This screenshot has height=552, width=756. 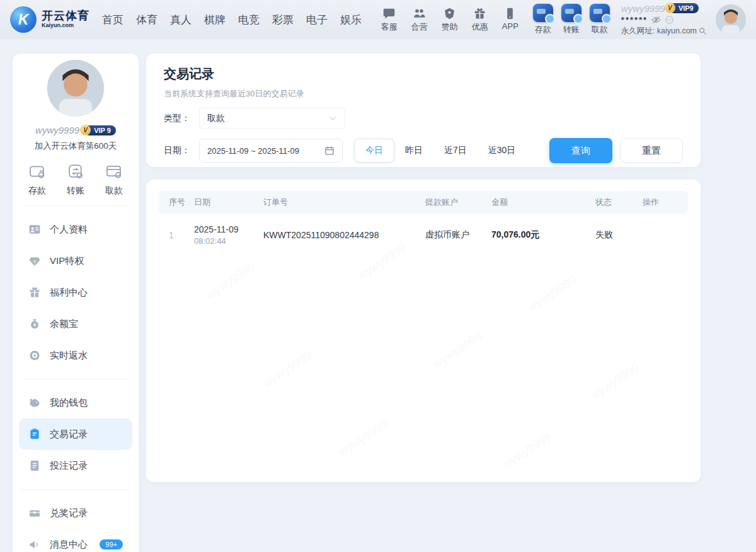 What do you see at coordinates (669, 20) in the screenshot?
I see `chevron-down-circle-icon` at bounding box center [669, 20].